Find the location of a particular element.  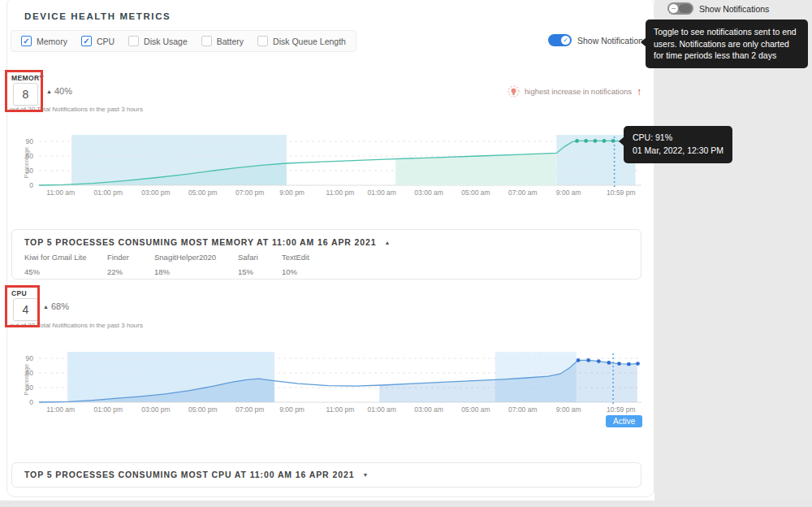

process-item: Finder 22% is located at coordinates (131, 265).